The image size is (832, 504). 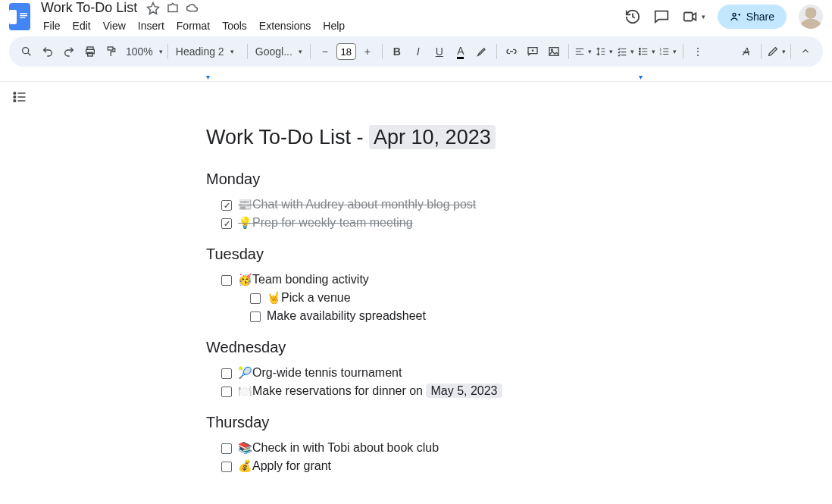 What do you see at coordinates (424, 316) in the screenshot?
I see `todo-item: Make availability spreadsheet` at bounding box center [424, 316].